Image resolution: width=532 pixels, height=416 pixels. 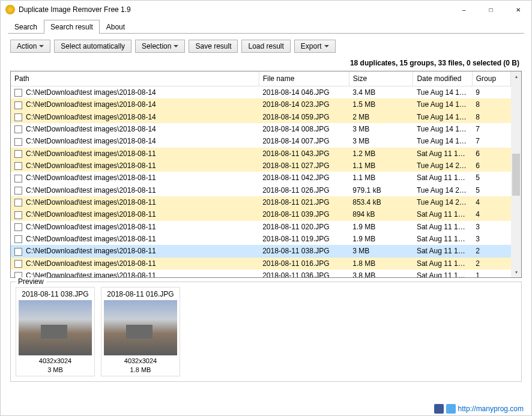 What do you see at coordinates (516, 175) in the screenshot?
I see `scroll-thumb` at bounding box center [516, 175].